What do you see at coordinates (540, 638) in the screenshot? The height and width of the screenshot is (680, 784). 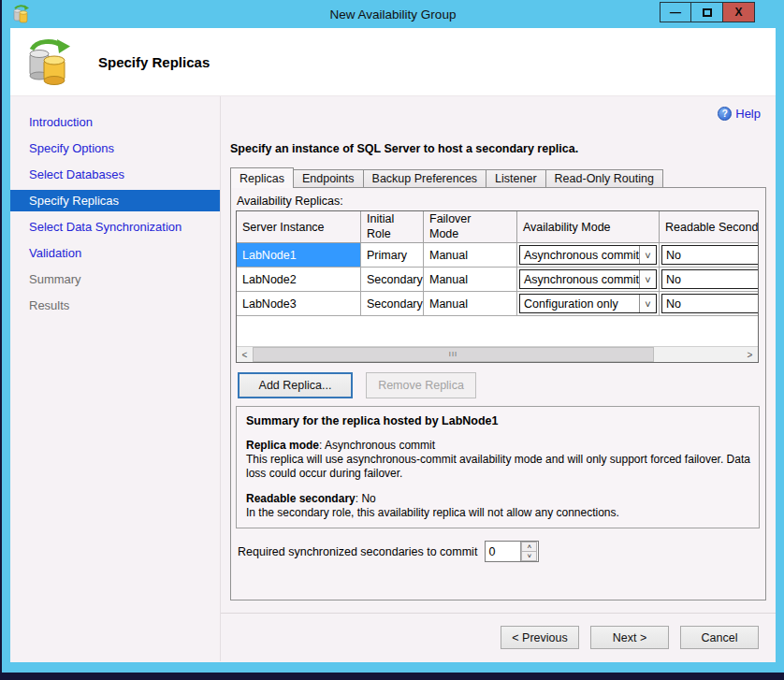 I see `previous-button: < Previous` at bounding box center [540, 638].